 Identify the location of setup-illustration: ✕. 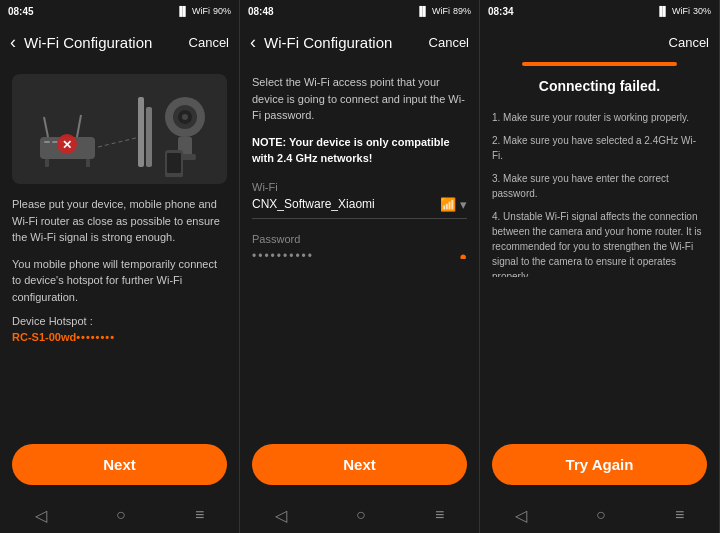
(120, 130).